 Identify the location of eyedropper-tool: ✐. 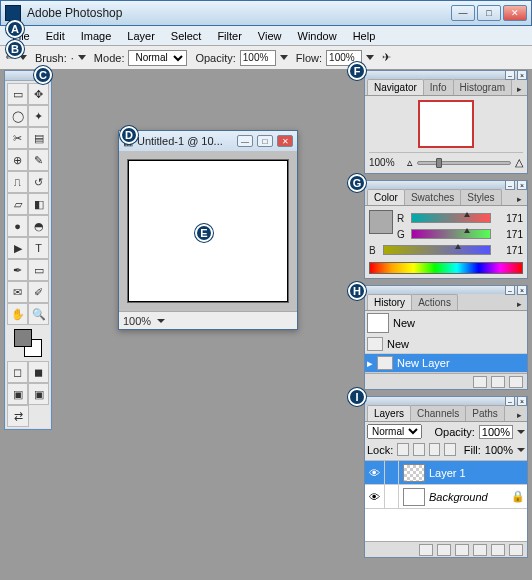
(38, 292).